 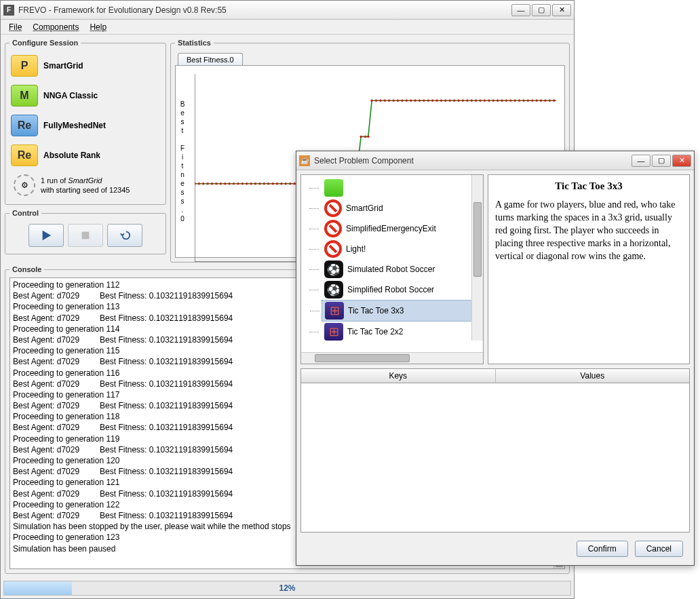 What do you see at coordinates (495, 376) in the screenshot?
I see `kv-table-header: Keys Values` at bounding box center [495, 376].